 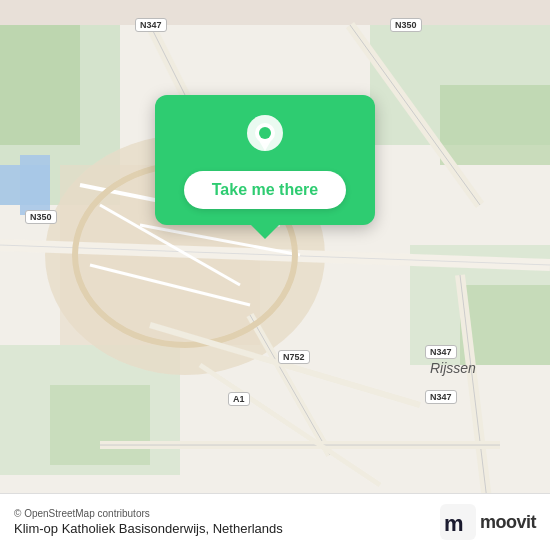 What do you see at coordinates (454, 524) in the screenshot?
I see `svg-text: m` at bounding box center [454, 524].